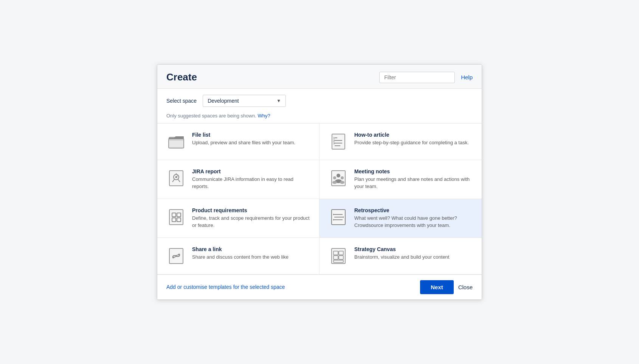 The image size is (639, 364). What do you see at coordinates (414, 171) in the screenshot?
I see `template-name-meeting-notes: Meeting notes` at bounding box center [414, 171].